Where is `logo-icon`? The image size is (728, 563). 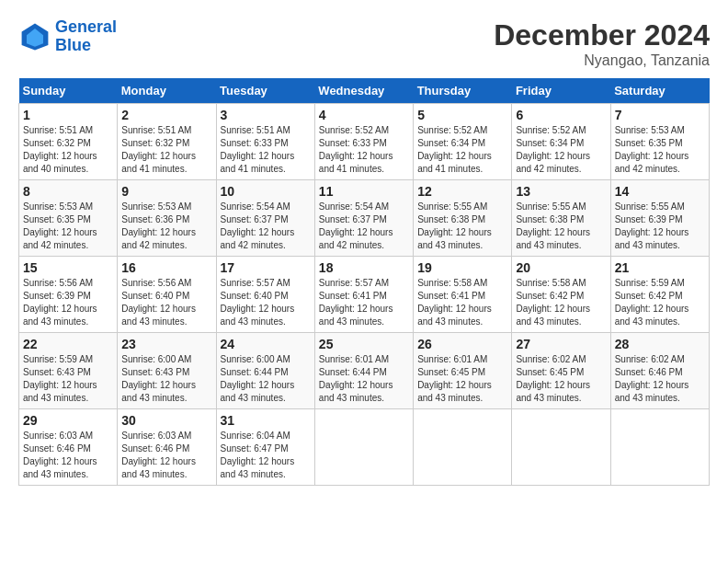 logo-icon is located at coordinates (35, 37).